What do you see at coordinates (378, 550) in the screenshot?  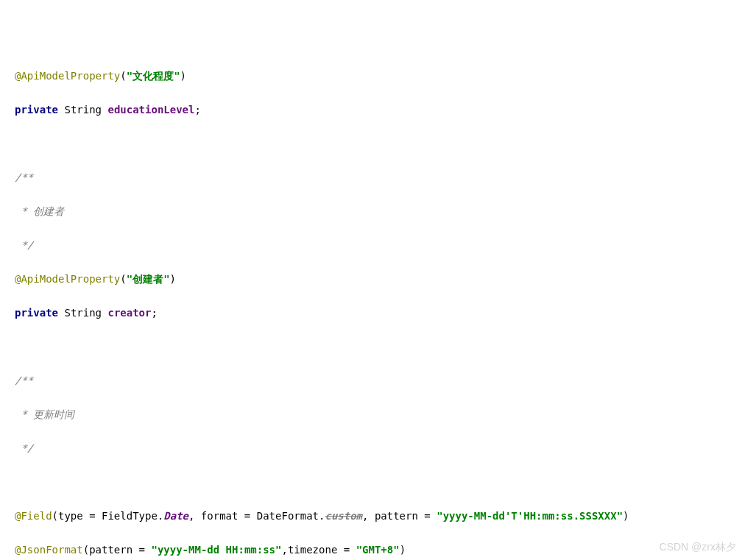 I see `string-literal: GMT+8` at bounding box center [378, 550].